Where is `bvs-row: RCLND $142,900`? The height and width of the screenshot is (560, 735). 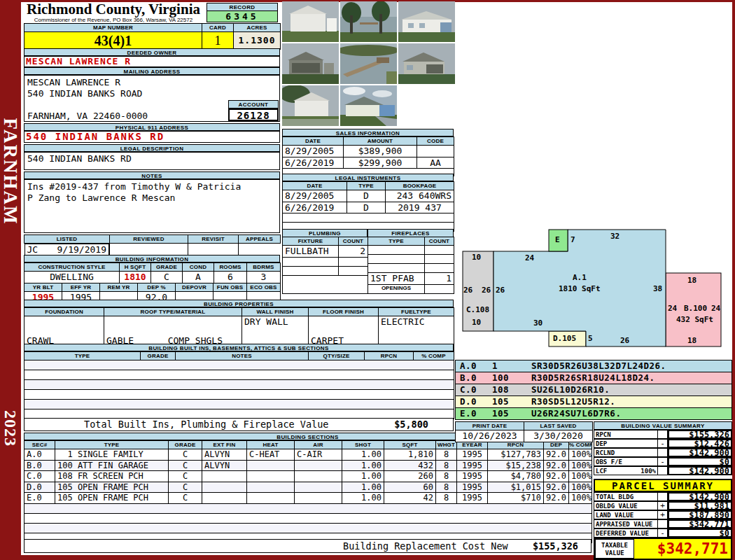
bvs-row: RCLND $142,900 is located at coordinates (663, 452).